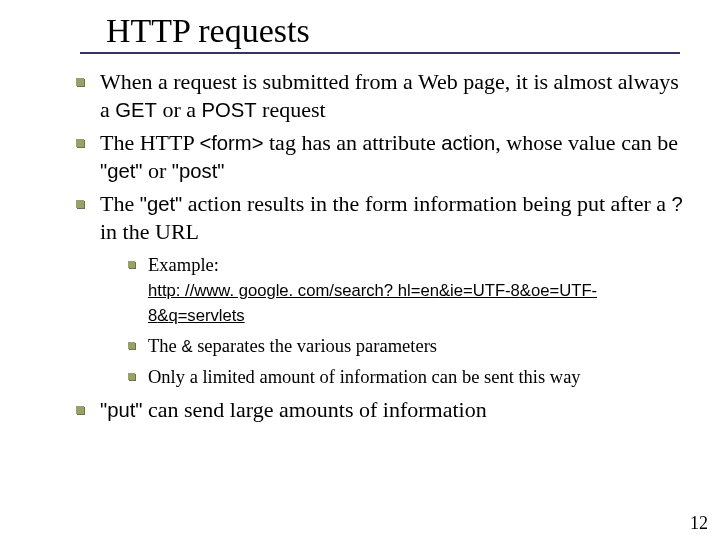  I want to click on title-underline: HTTP requests, so click(380, 33).